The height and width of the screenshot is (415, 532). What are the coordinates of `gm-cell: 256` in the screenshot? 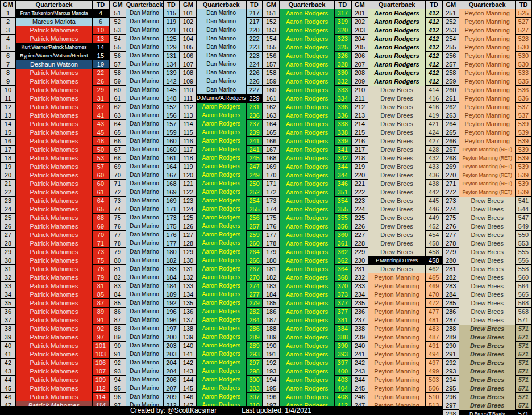 It's located at (451, 56).